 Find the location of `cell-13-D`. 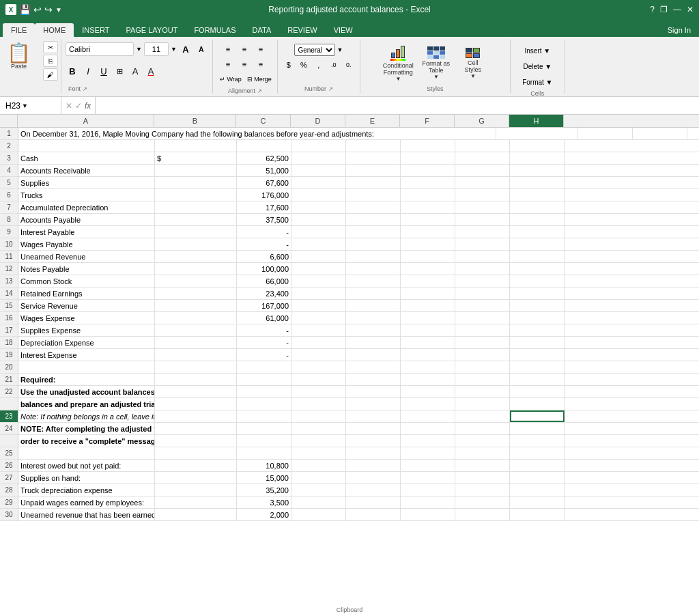

cell-13-D is located at coordinates (319, 281).